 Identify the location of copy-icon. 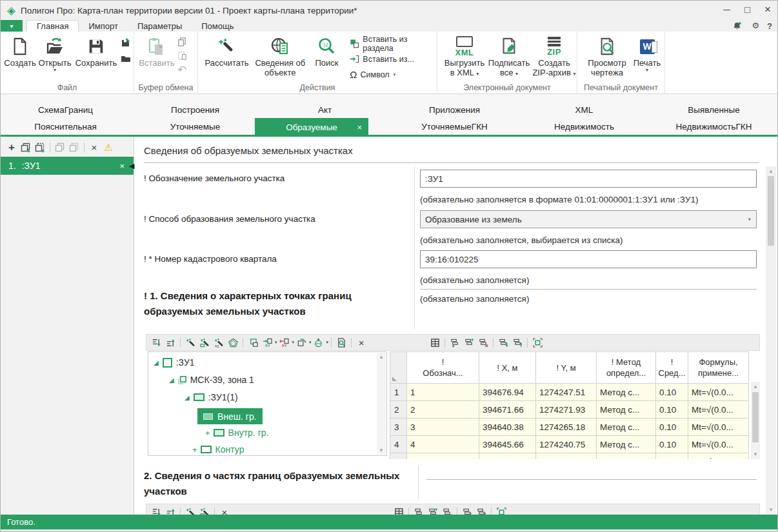
(182, 41).